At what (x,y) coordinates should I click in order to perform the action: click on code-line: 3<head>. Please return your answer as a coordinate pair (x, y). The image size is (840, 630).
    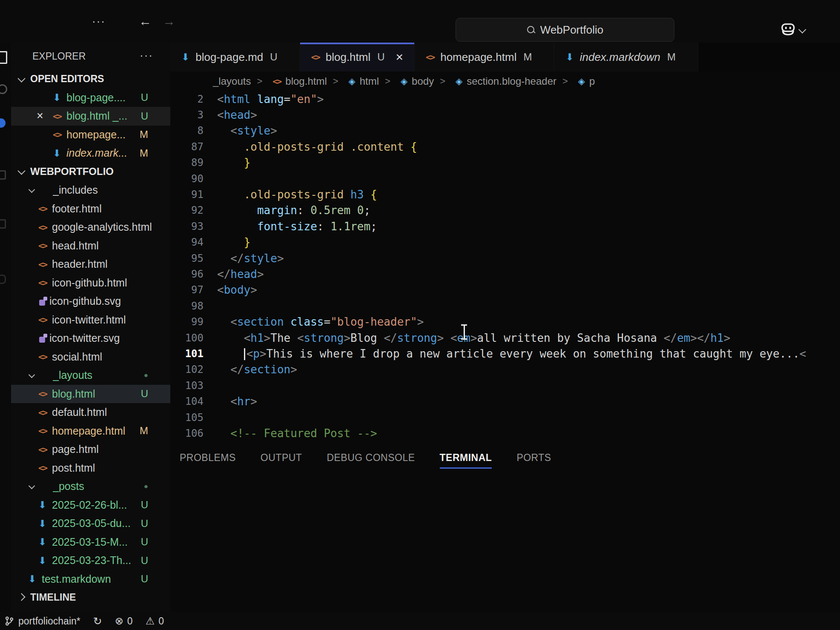
    Looking at the image, I should click on (505, 115).